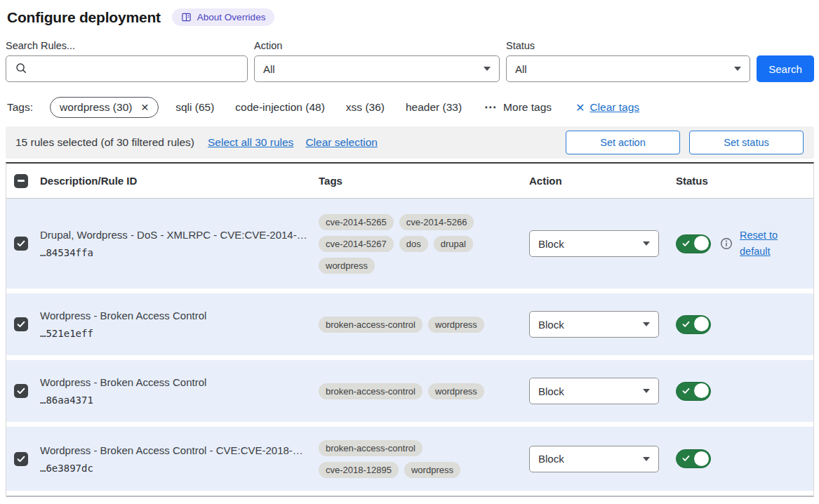 The height and width of the screenshot is (504, 819). Describe the element at coordinates (411, 459) in the screenshot. I see `rule-tags: broken-access-controlcve-2018-12895wordp…` at that location.